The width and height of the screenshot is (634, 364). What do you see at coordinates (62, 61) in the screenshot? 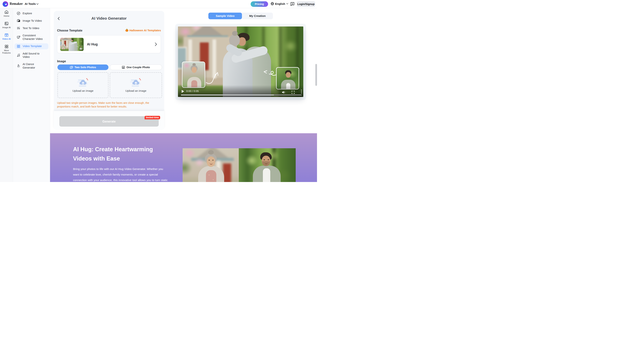
I see `image-section-label: Image` at bounding box center [62, 61].